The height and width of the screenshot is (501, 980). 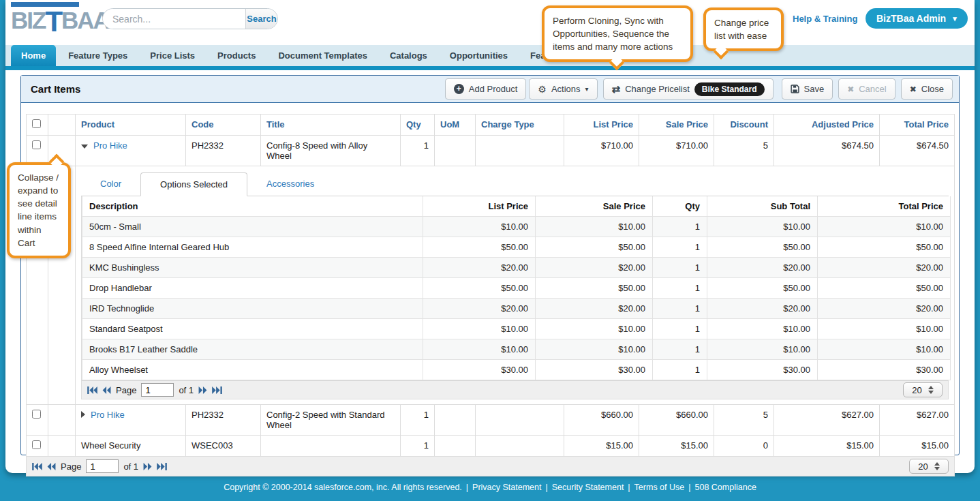 I want to click on detail-header-row: Description List Price Sale Price Qty Su…, so click(x=517, y=207).